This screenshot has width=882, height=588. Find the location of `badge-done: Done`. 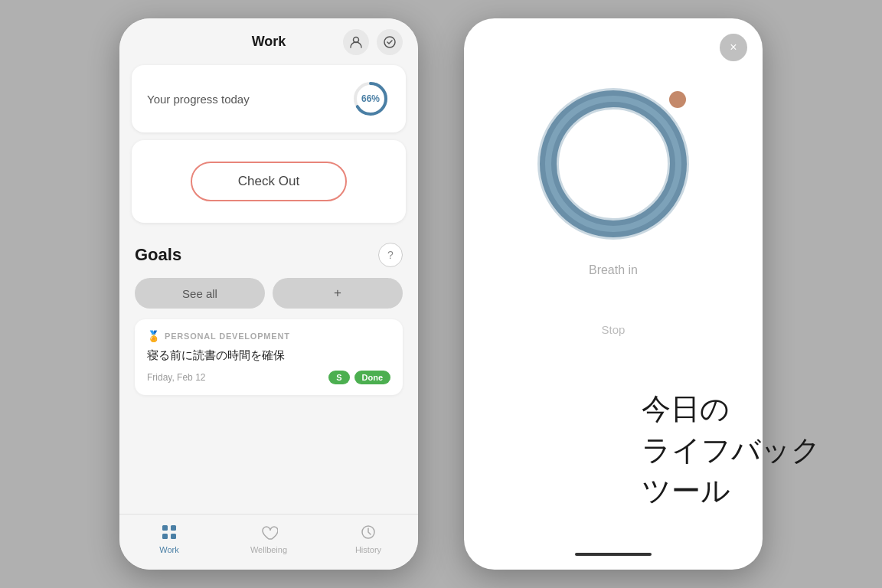

badge-done: Done is located at coordinates (373, 377).